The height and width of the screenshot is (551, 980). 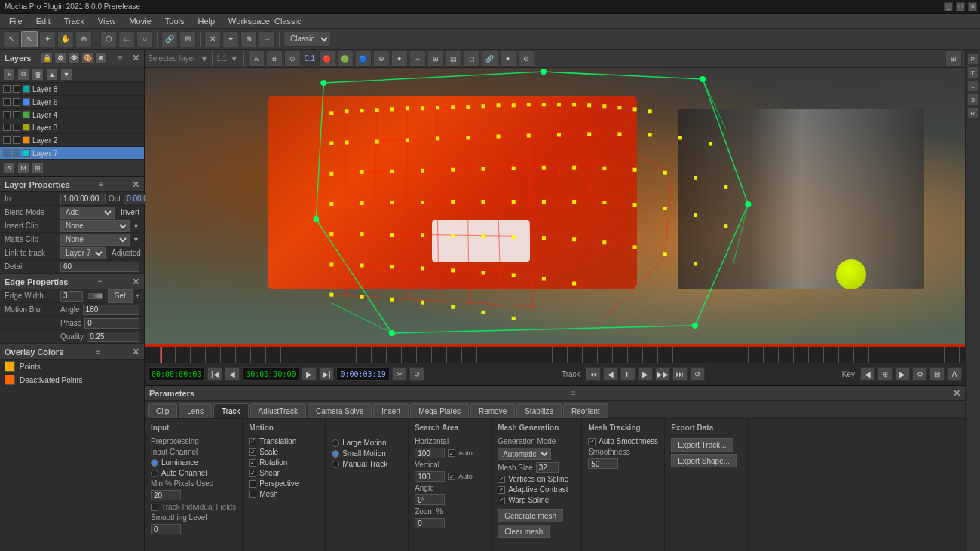 What do you see at coordinates (87, 213) in the screenshot?
I see `blend-mode-dropdown: Add` at bounding box center [87, 213].